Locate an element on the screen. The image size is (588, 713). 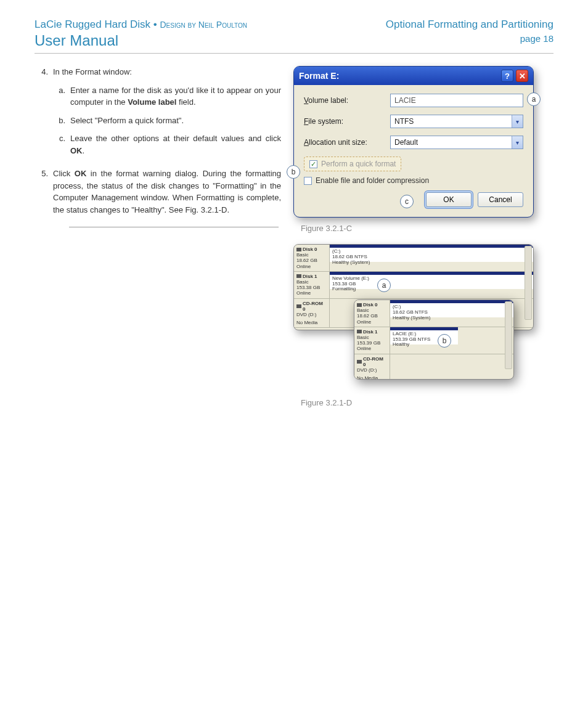
dialog-buttons: OK Cancel is located at coordinates (414, 200).